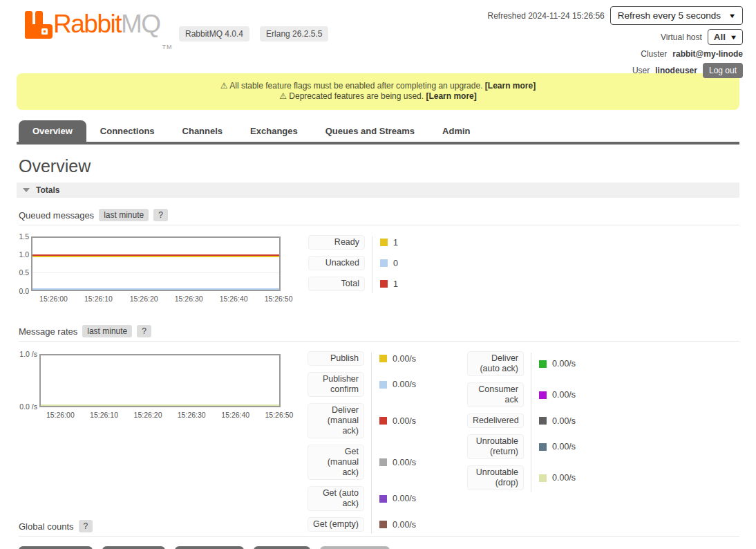  I want to click on legend-label-redelivered: Redelivered, so click(495, 420).